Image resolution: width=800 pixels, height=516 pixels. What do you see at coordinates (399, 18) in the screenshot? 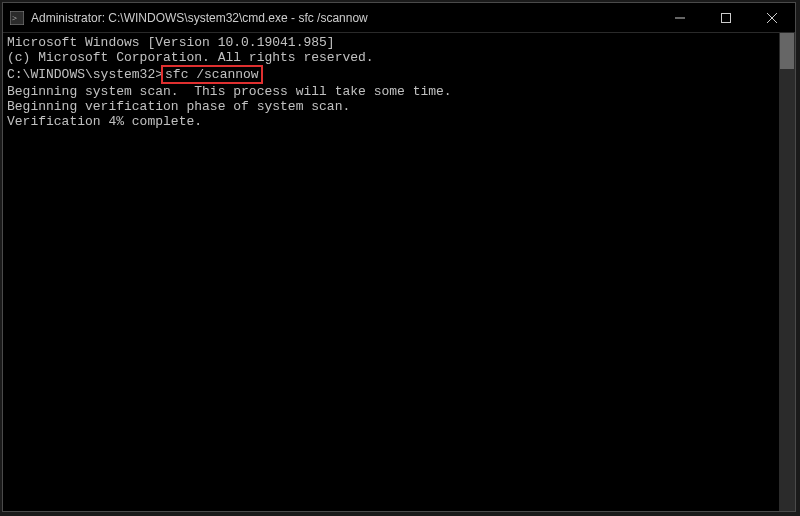
I see `titlebar: > Administrator: C:\WINDOWS\system32\cmd…` at bounding box center [399, 18].